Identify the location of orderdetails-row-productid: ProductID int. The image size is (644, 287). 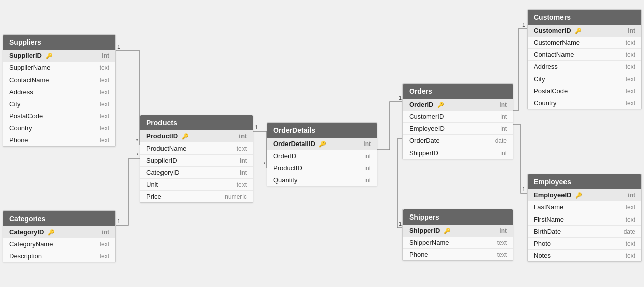
(322, 168).